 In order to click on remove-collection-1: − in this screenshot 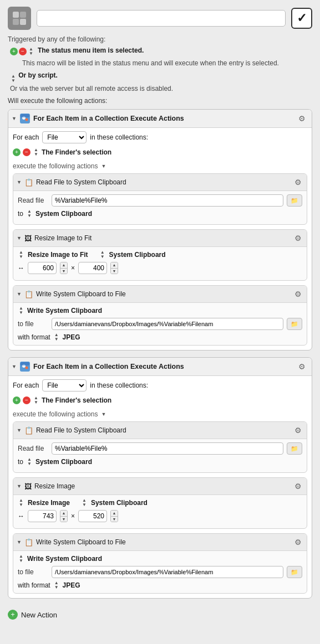, I will do `click(27, 152)`.